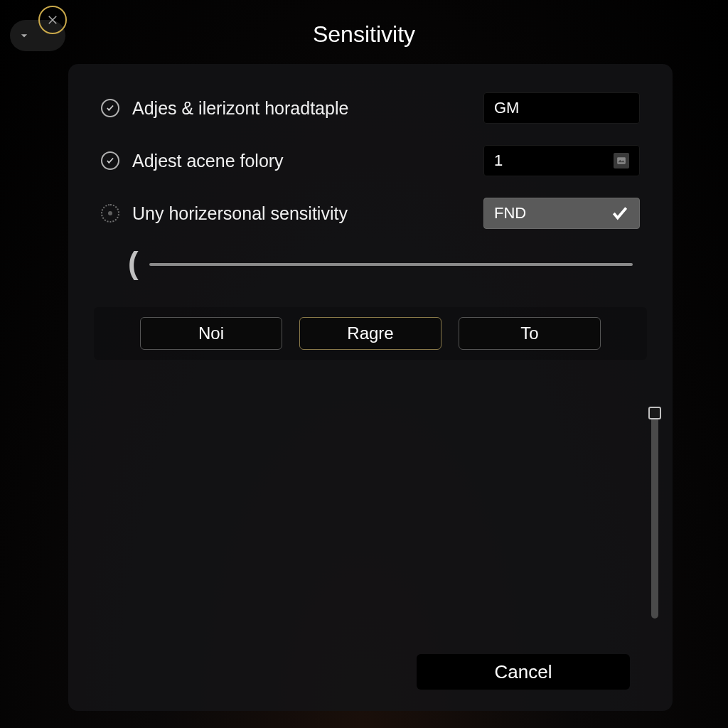 This screenshot has width=728, height=728. What do you see at coordinates (370, 333) in the screenshot?
I see `preset-button-ragre-label: Ragre` at bounding box center [370, 333].